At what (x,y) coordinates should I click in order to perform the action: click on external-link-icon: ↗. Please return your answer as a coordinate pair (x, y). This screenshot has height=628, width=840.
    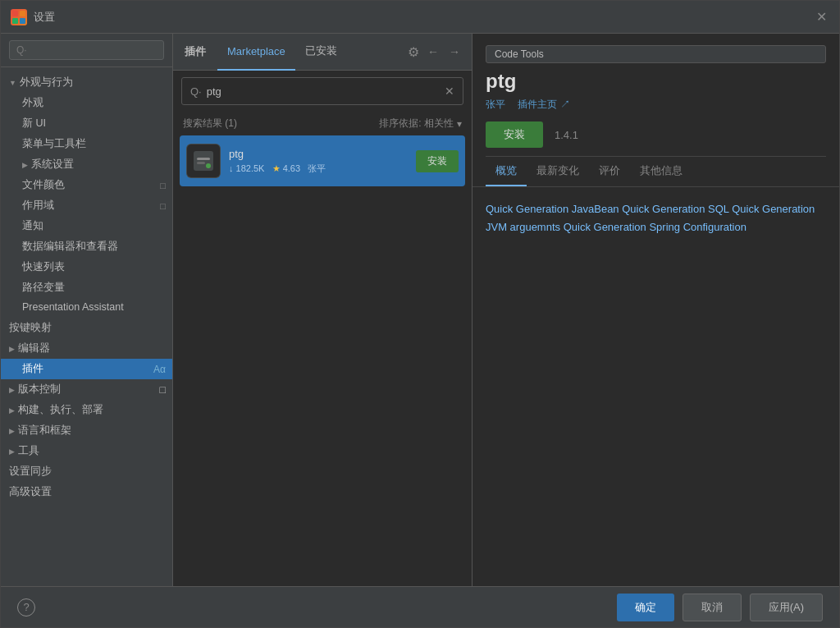
    Looking at the image, I should click on (565, 104).